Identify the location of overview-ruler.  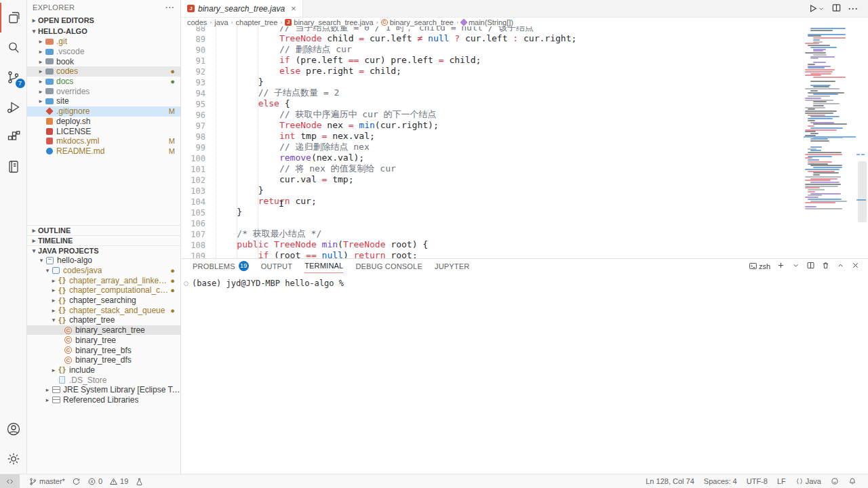
(862, 142).